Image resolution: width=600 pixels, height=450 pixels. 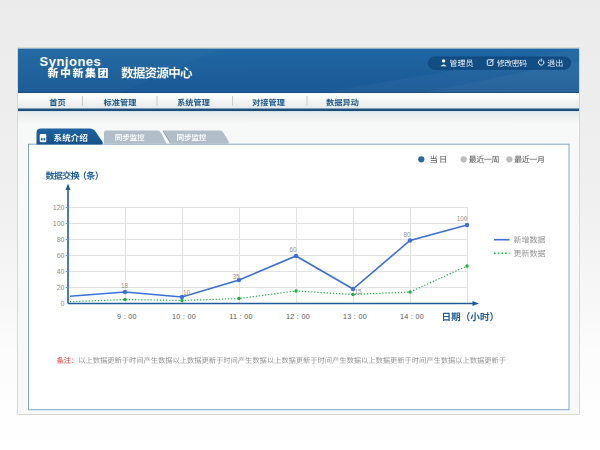 I want to click on svg-text: Synjones, so click(x=71, y=62).